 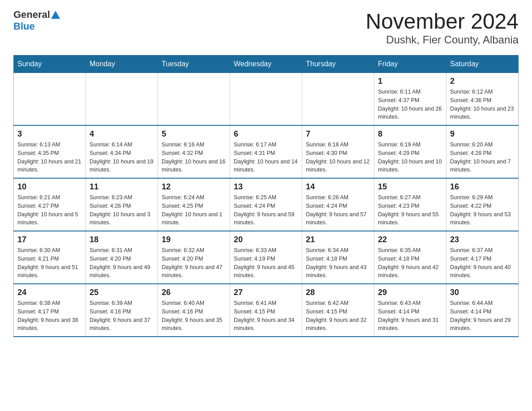 What do you see at coordinates (194, 240) in the screenshot?
I see `day-number: 19` at bounding box center [194, 240].